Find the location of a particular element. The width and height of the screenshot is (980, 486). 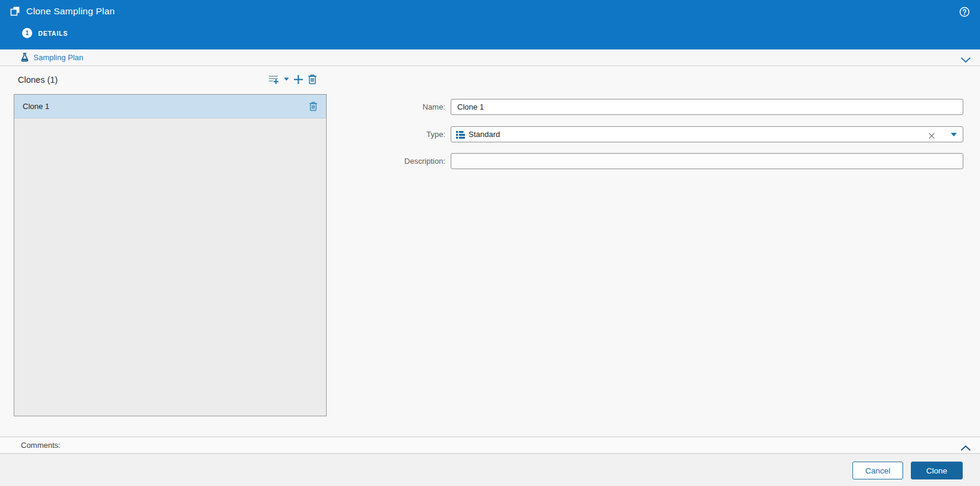

row-delete-icon is located at coordinates (314, 106).